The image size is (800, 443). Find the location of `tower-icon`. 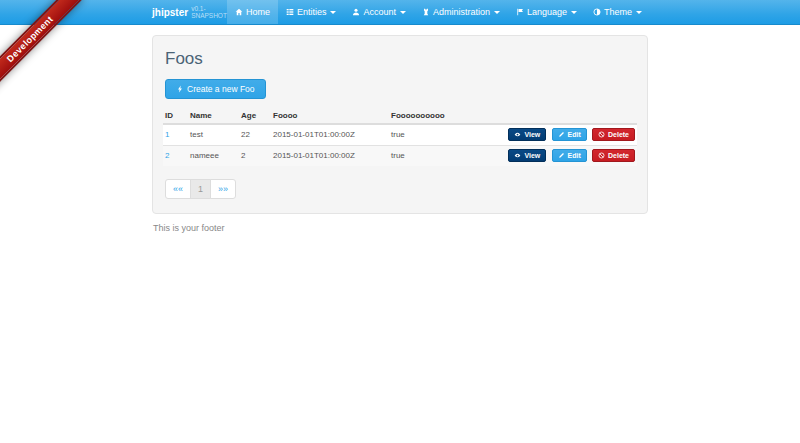

tower-icon is located at coordinates (426, 12).